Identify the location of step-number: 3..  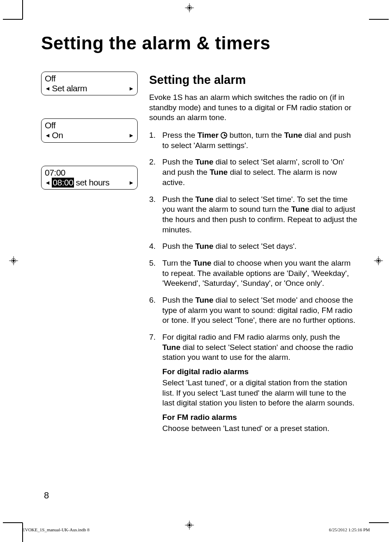
(156, 215).